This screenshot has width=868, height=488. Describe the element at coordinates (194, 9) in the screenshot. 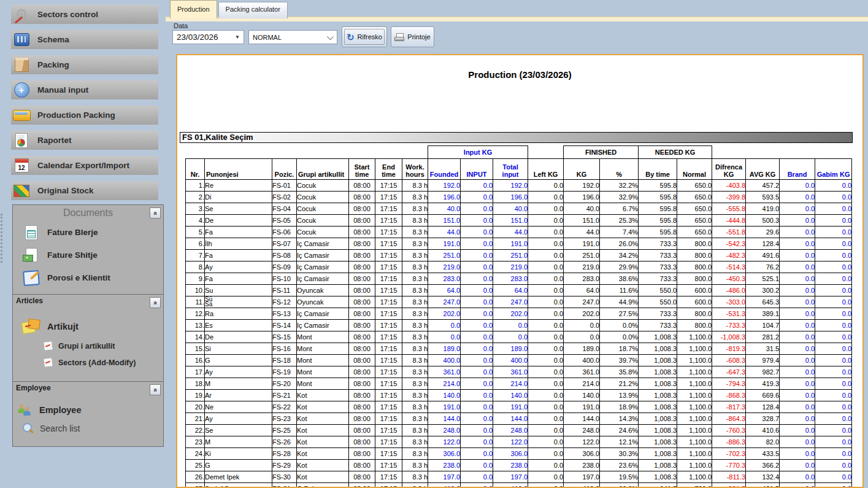

I see `tab-production: Production` at that location.